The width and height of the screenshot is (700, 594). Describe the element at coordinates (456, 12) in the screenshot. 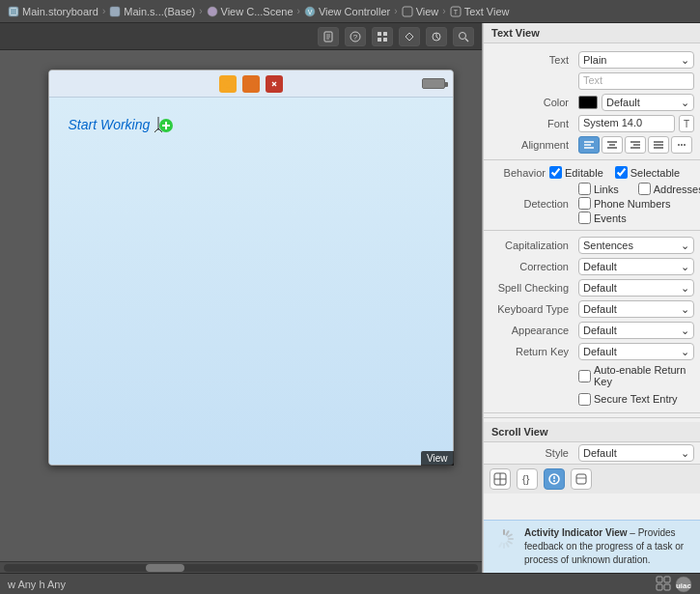

I see `svg-text: T` at that location.